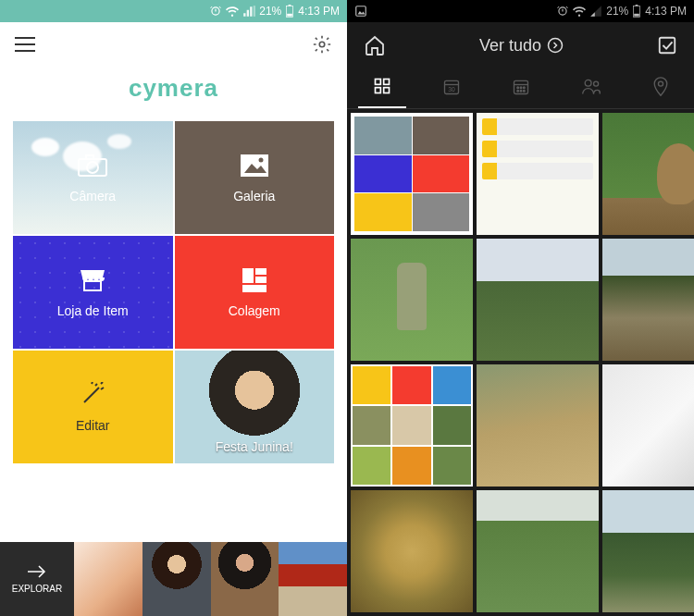  What do you see at coordinates (591, 89) in the screenshot?
I see `people-view-tab` at bounding box center [591, 89].